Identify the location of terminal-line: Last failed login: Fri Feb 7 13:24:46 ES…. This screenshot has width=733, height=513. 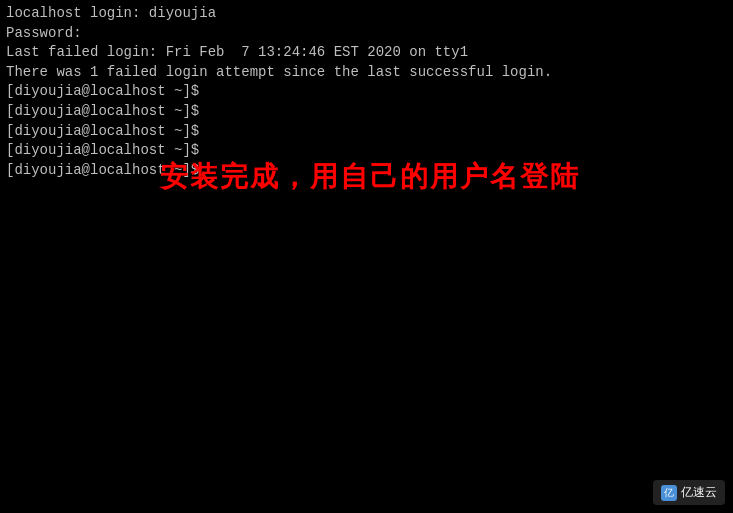
(366, 53).